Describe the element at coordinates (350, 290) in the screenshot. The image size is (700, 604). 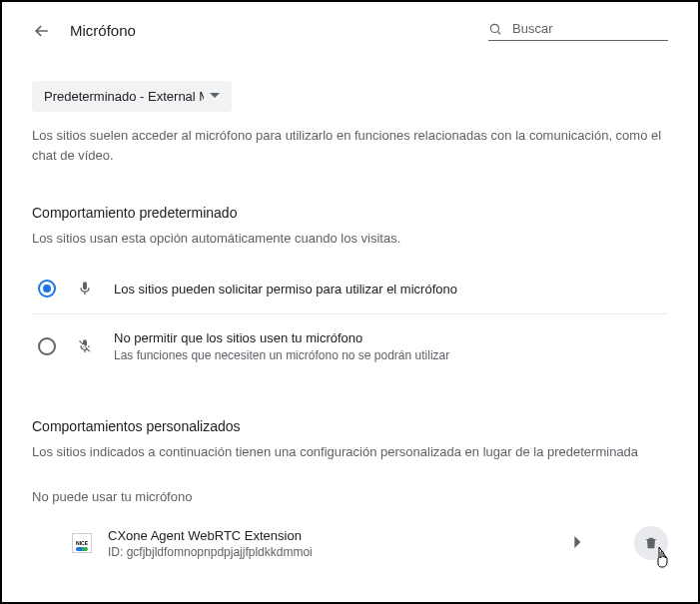
I see `radio-option-allow: Los sitios pueden solicitar permiso para…` at that location.